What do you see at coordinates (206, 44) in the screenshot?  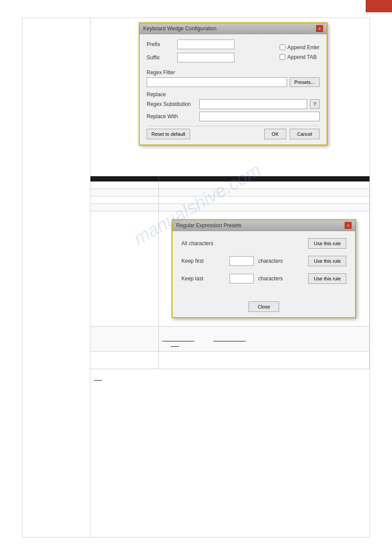 I see `prefix-input` at bounding box center [206, 44].